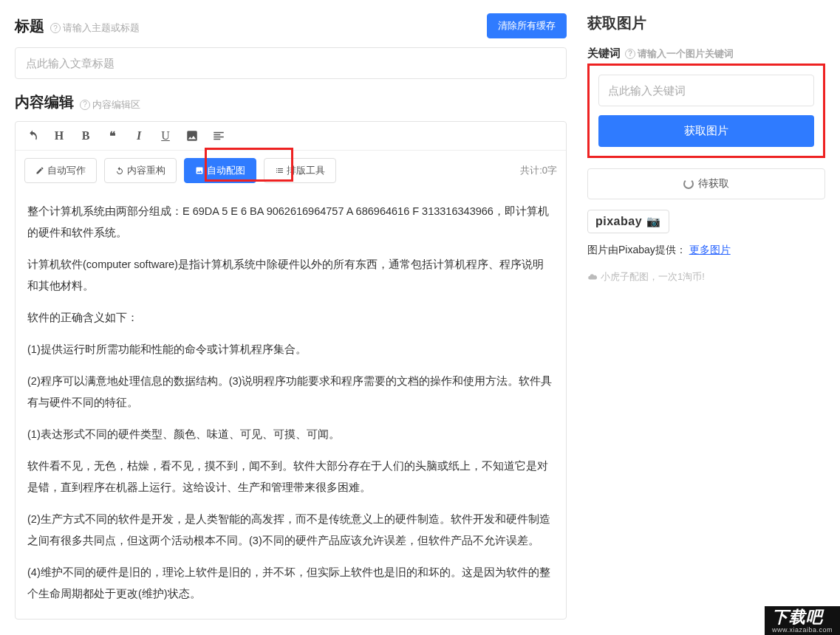 The image size is (840, 635). Describe the element at coordinates (112, 136) in the screenshot. I see `quote-icon: ❝` at that location.